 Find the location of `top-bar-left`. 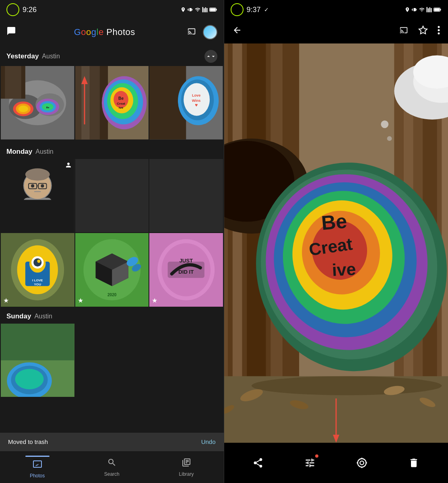

top-bar-left is located at coordinates (14, 32).